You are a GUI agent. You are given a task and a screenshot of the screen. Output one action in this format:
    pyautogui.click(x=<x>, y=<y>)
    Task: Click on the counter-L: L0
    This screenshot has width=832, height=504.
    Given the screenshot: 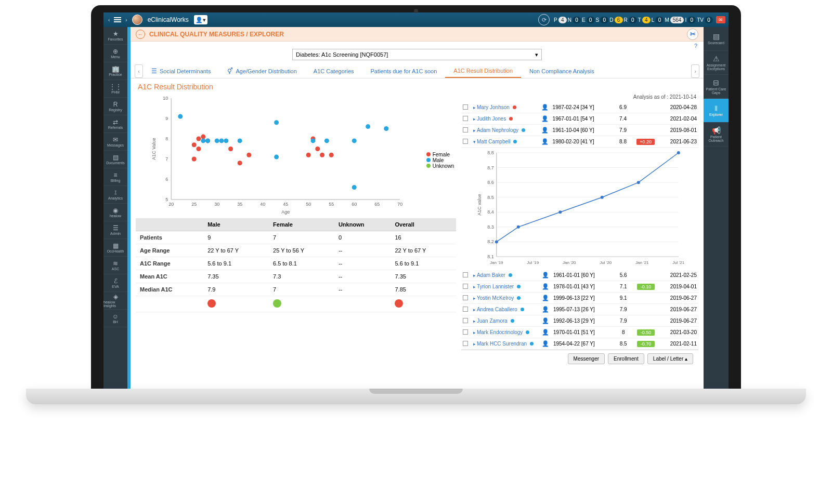 What is the action you would take?
    pyautogui.click(x=658, y=20)
    